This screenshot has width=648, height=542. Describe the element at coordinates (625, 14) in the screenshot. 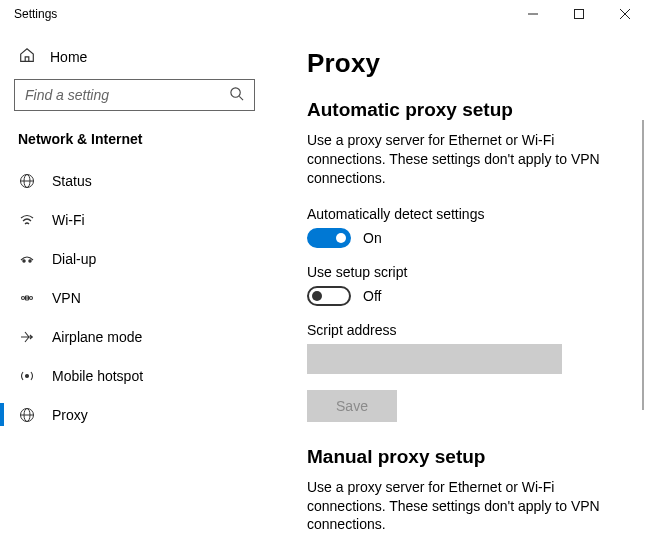

I see `close-icon` at that location.